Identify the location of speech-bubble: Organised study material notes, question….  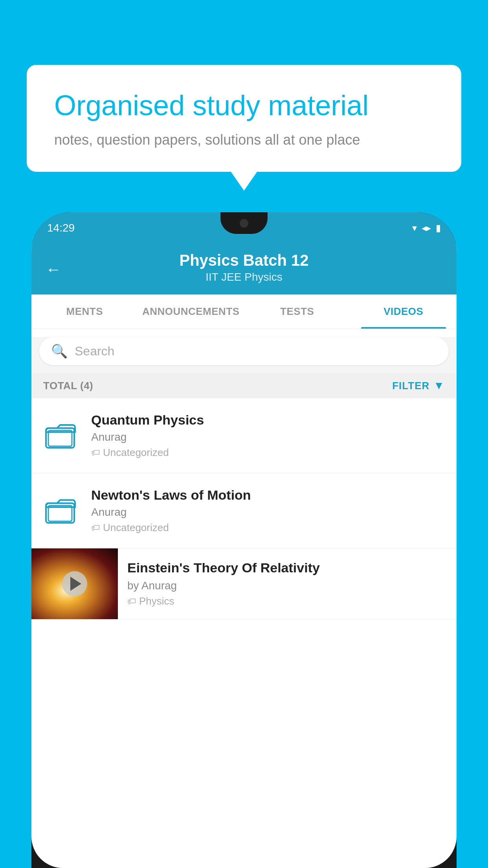
(244, 118).